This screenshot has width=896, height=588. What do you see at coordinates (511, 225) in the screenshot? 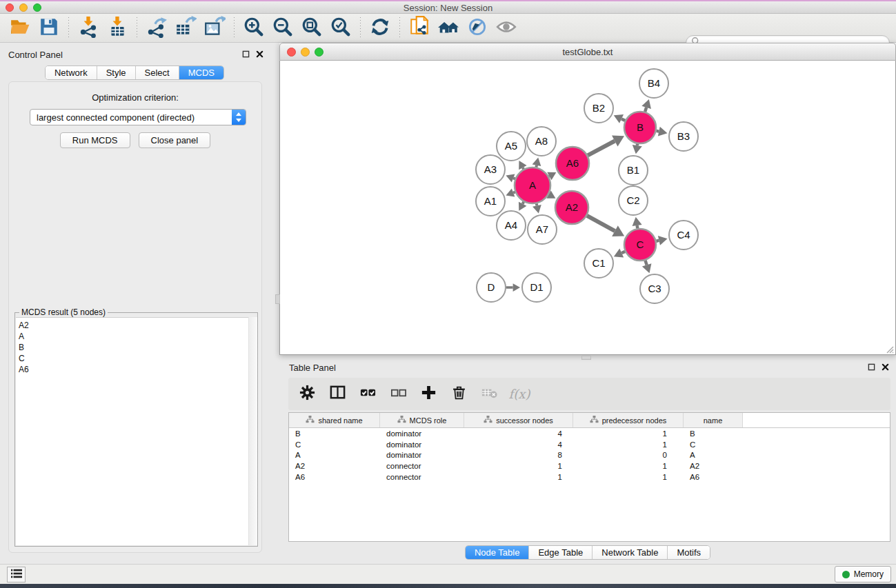
I see `graph-node-A4: A4` at bounding box center [511, 225].